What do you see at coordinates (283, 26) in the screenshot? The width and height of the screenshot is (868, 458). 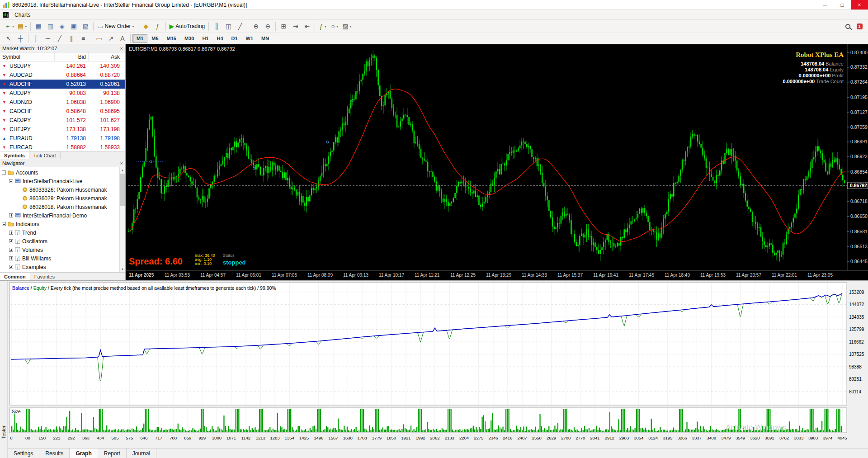 I see `tile-windows-button: ⊞` at bounding box center [283, 26].